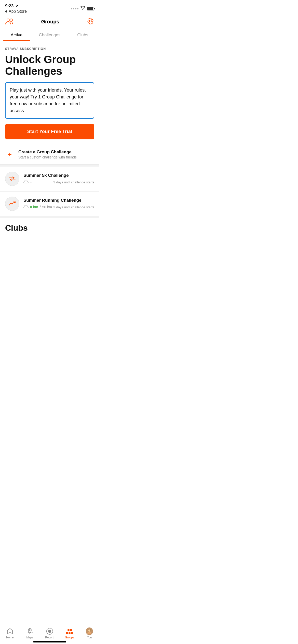 Image resolution: width=298 pixels, height=644 pixels. Describe the element at coordinates (12, 204) in the screenshot. I see `chart-icon` at that location.